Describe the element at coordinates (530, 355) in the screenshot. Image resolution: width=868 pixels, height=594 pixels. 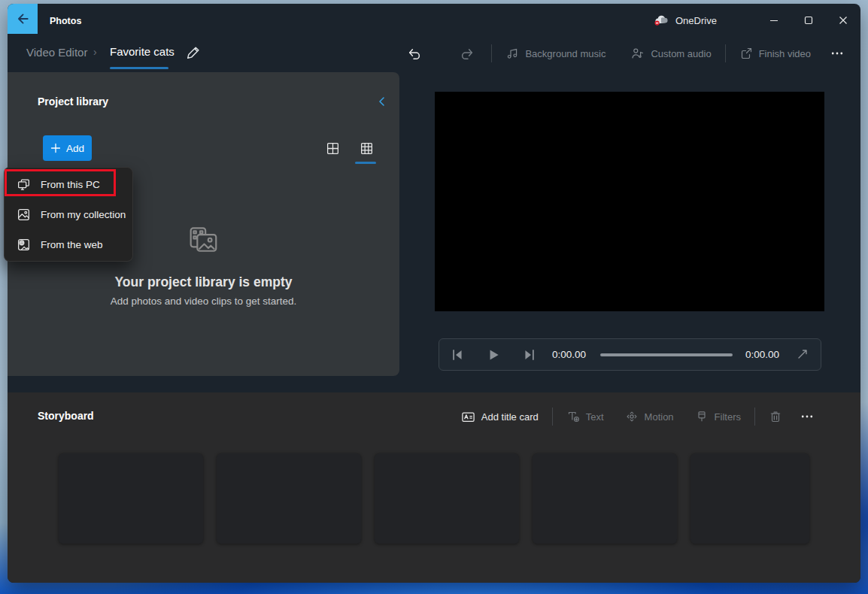
I see `next-frame-button` at that location.